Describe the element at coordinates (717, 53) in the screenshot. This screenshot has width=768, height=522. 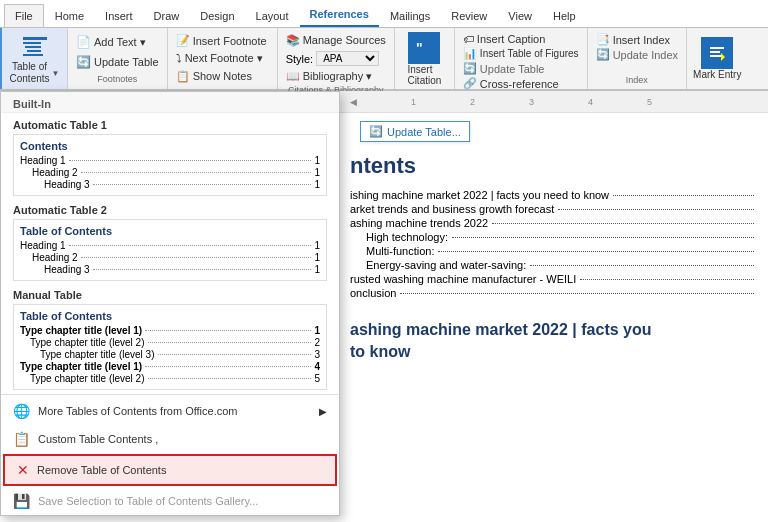
I see `mark-entry-icon` at that location.